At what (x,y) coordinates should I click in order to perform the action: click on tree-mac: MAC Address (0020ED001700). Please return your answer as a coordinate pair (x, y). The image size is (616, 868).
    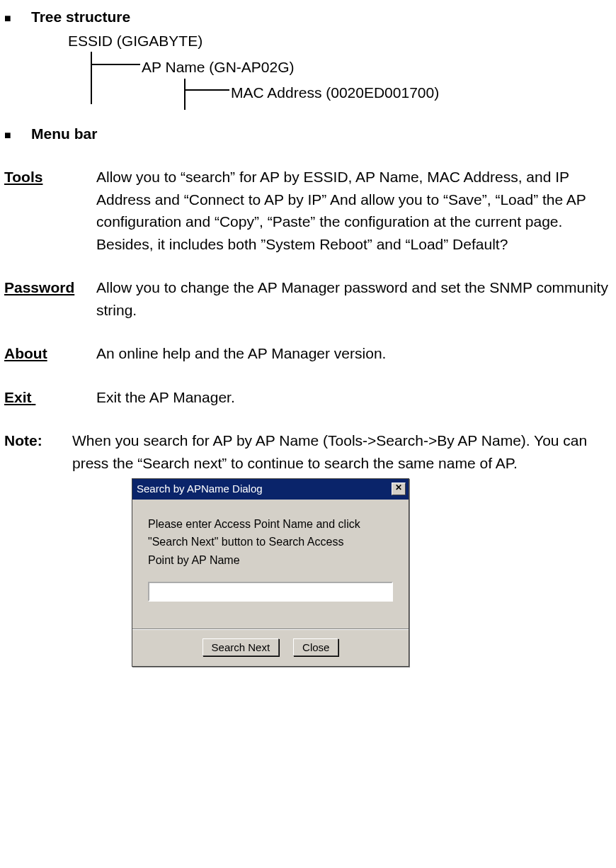
    Looking at the image, I should click on (335, 91).